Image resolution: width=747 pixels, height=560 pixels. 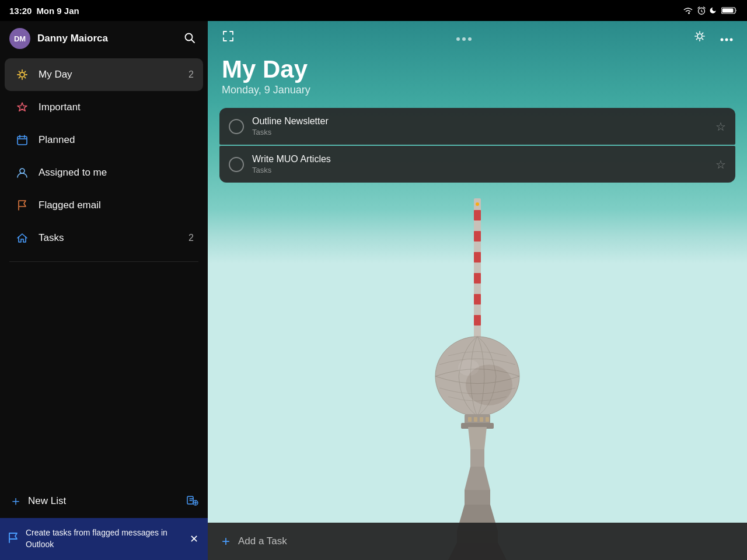 I want to click on plus-icon: ＋, so click(x=16, y=501).